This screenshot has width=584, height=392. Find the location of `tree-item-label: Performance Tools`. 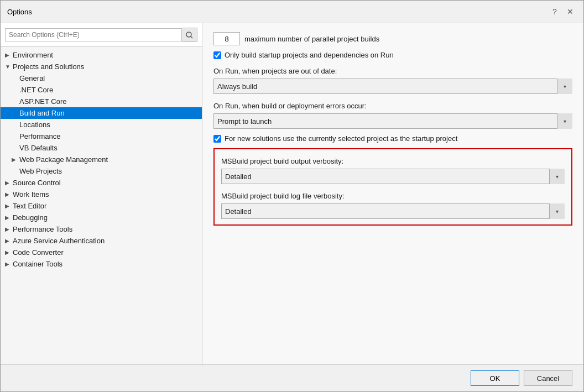

tree-item-label: Performance Tools is located at coordinates (105, 229).